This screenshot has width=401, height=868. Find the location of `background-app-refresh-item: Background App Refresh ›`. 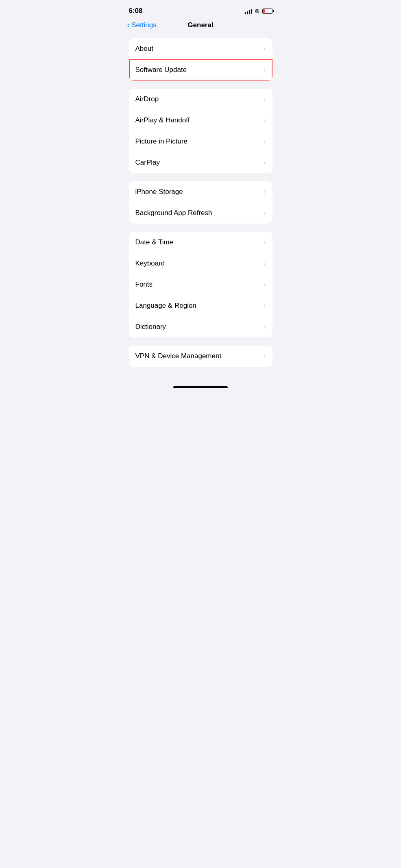

background-app-refresh-item: Background App Refresh › is located at coordinates (201, 213).